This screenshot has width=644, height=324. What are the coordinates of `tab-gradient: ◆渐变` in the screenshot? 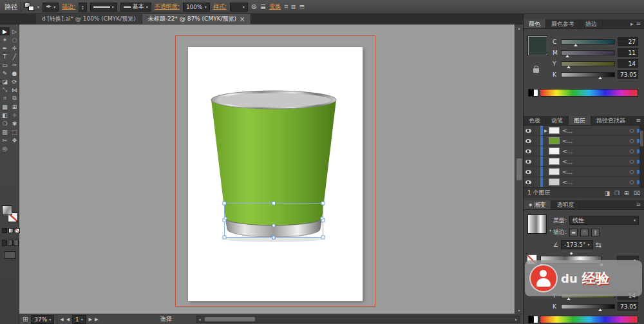 It's located at (537, 205).